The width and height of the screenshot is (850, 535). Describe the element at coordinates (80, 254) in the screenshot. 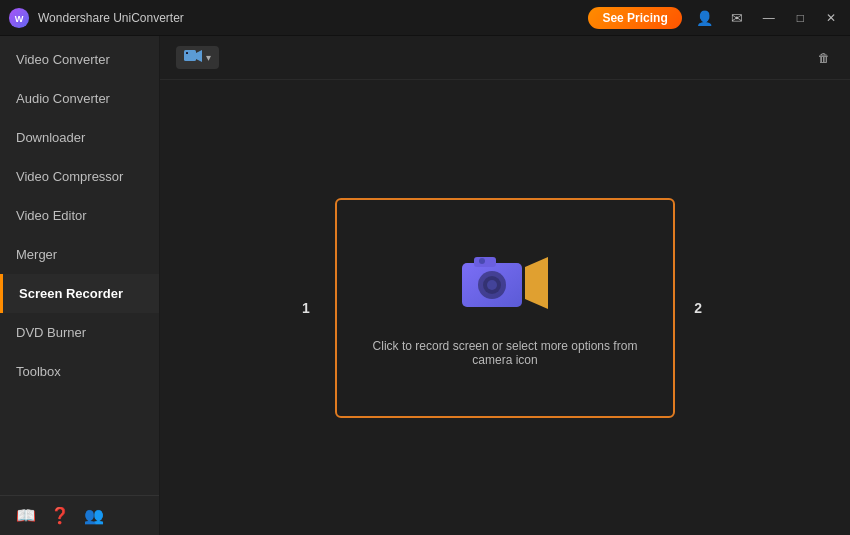

I see `sidebar-item-merger: Merger` at that location.